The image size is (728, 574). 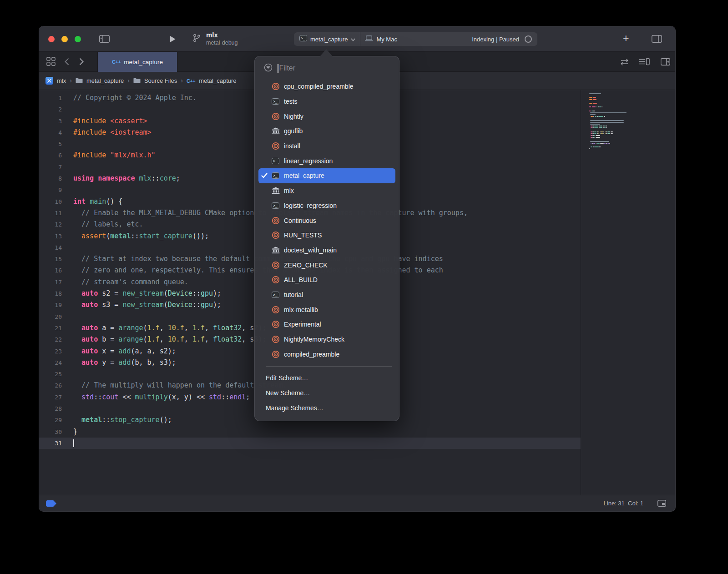 What do you see at coordinates (51, 133) in the screenshot?
I see `line-number: 4` at bounding box center [51, 133].